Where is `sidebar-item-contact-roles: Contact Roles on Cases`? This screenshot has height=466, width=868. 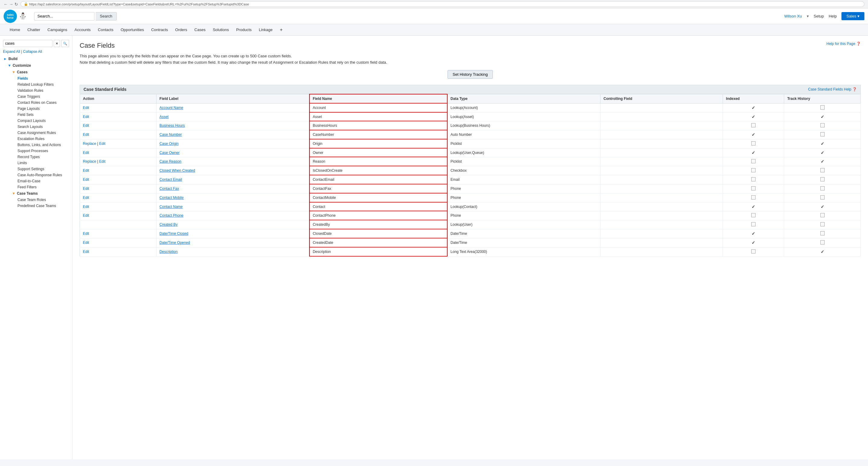
sidebar-item-contact-roles: Contact Roles on Cases is located at coordinates (42, 103).